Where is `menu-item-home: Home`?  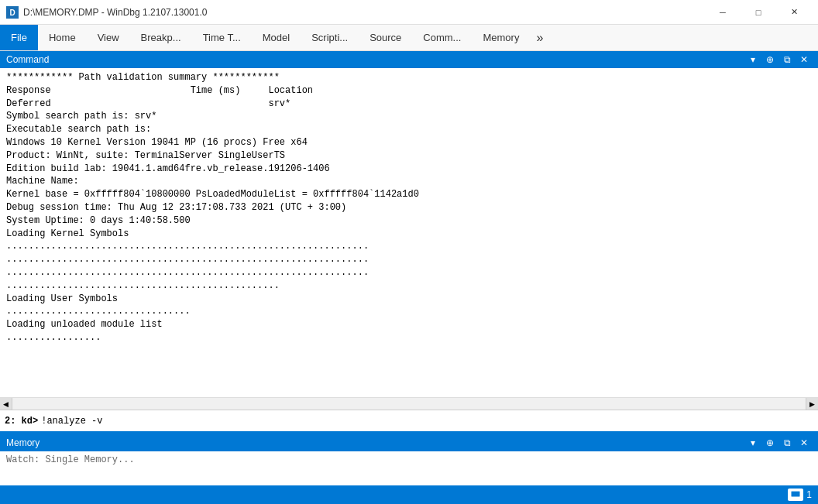
menu-item-home: Home is located at coordinates (62, 37).